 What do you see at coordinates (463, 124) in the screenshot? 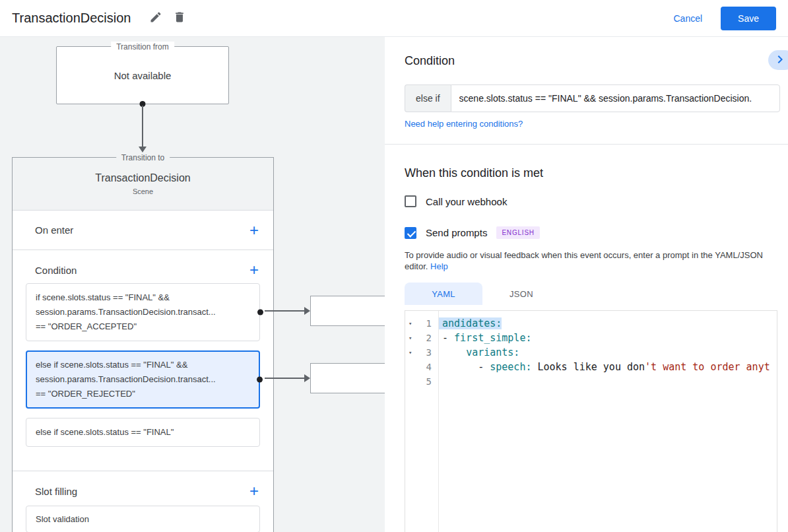
I see `condition-help-link: Need help entering conditions?` at bounding box center [463, 124].